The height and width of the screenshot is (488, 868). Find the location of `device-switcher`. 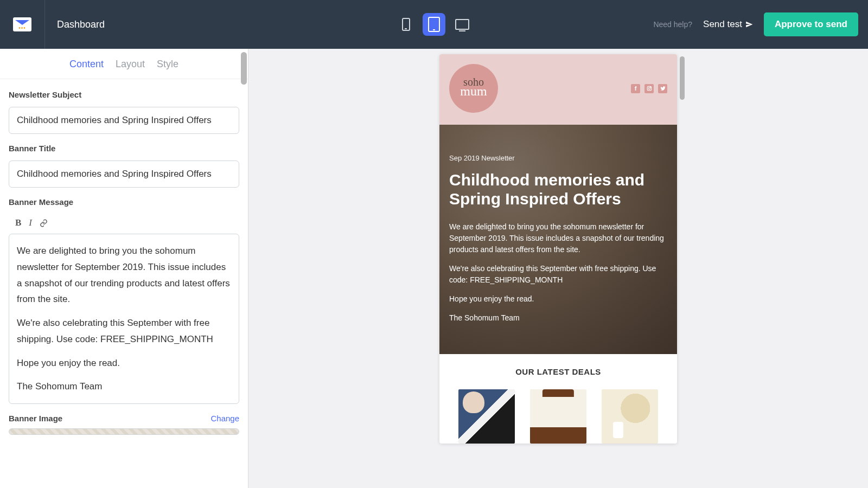

device-switcher is located at coordinates (434, 24).